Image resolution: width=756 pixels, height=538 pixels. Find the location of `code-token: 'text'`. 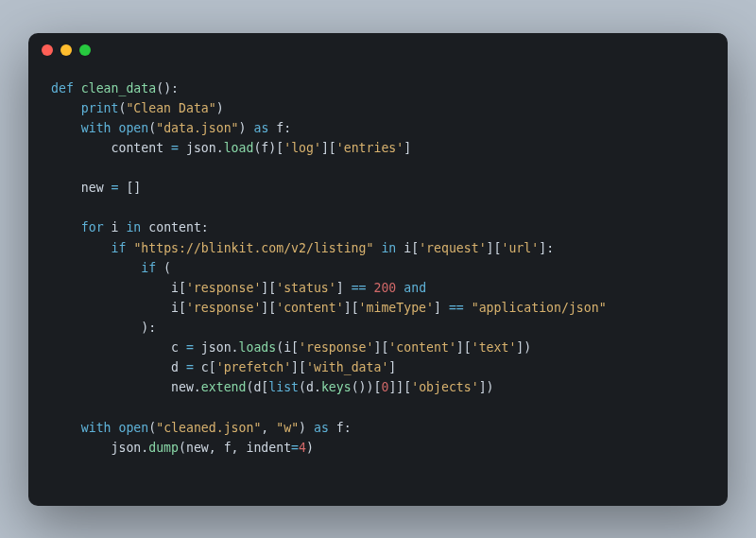

code-token: 'text' is located at coordinates (494, 348).